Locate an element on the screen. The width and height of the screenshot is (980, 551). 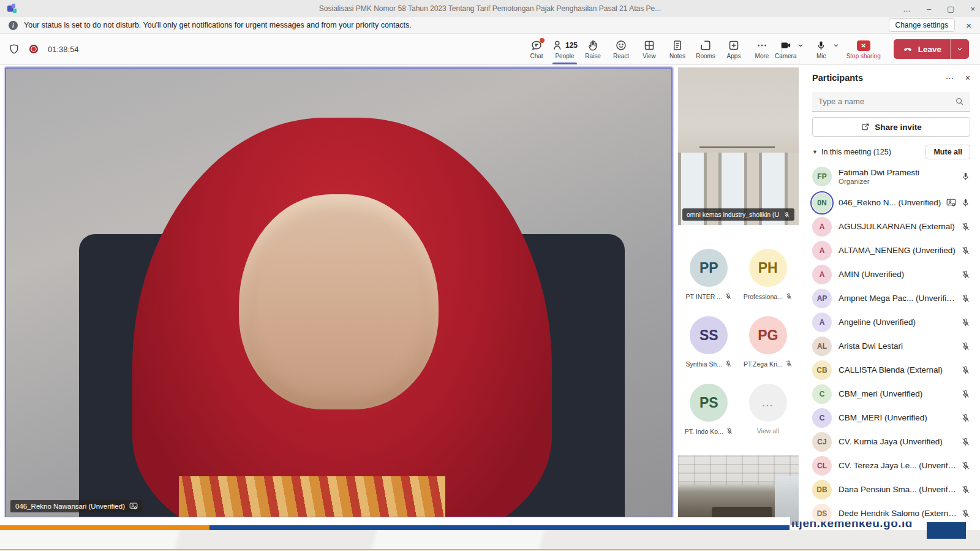
window-more-icon: … is located at coordinates (907, 9).